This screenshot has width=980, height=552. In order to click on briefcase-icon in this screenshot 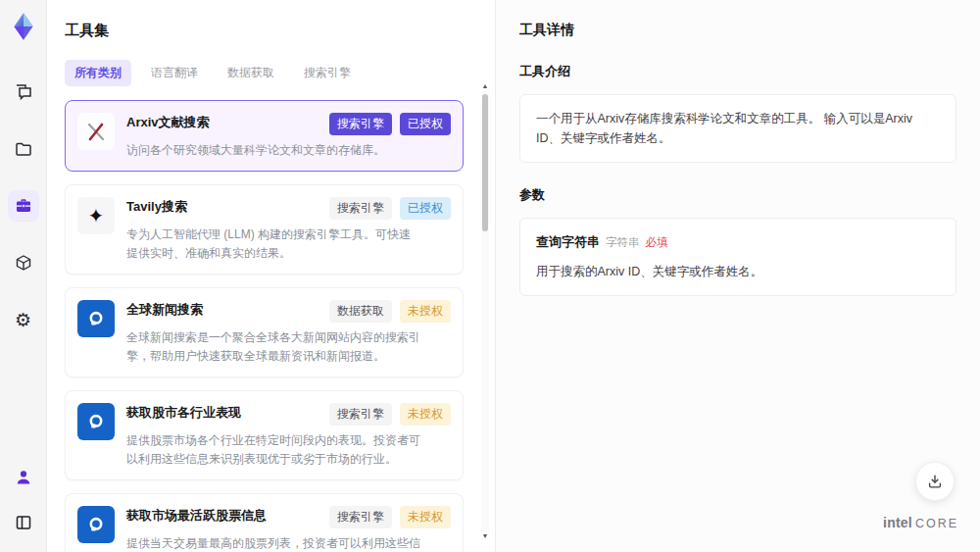, I will do `click(24, 206)`.